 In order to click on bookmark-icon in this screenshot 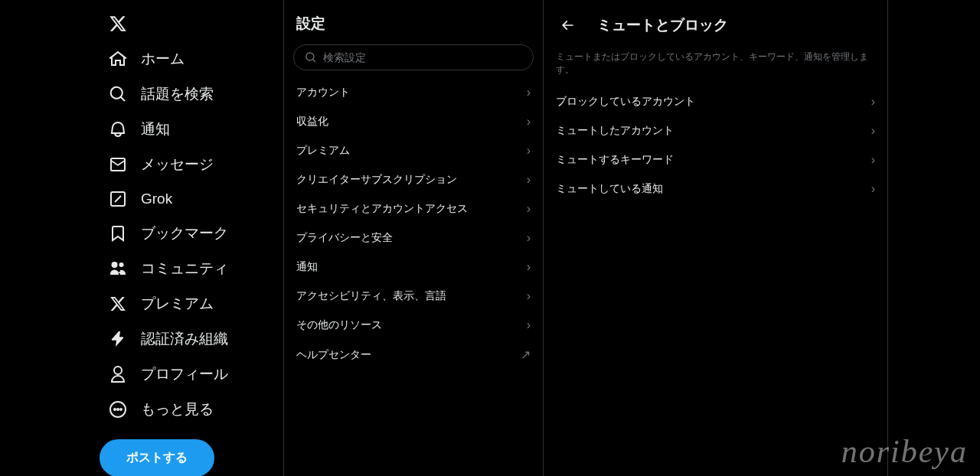, I will do `click(118, 233)`.